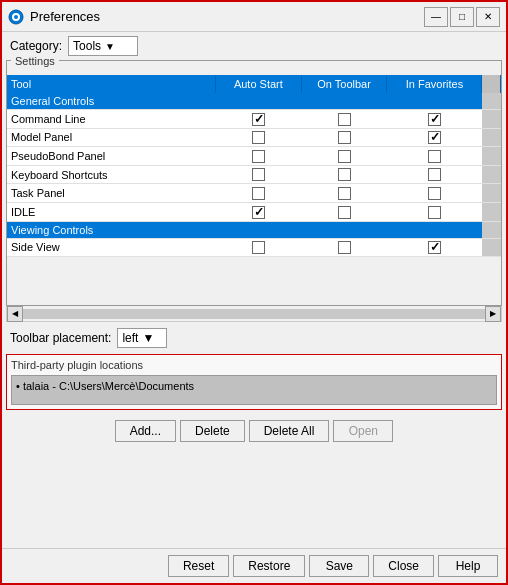 This screenshot has width=508, height=585. Describe the element at coordinates (290, 431) in the screenshot. I see `delete-all-button: Delete All` at that location.